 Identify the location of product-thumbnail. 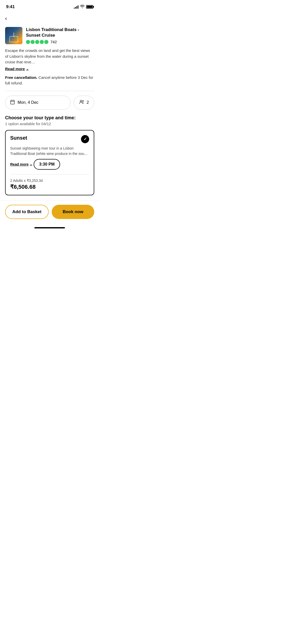
(14, 36).